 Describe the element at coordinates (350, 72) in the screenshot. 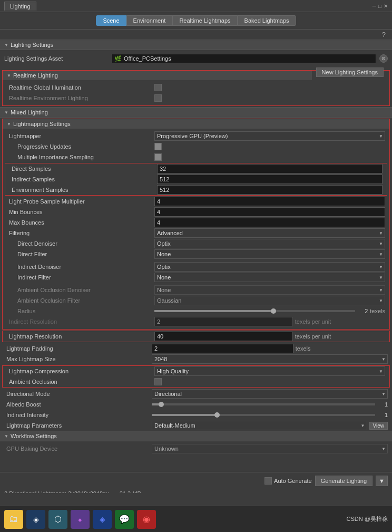

I see `new-settings-button: New Lighting Settings` at that location.